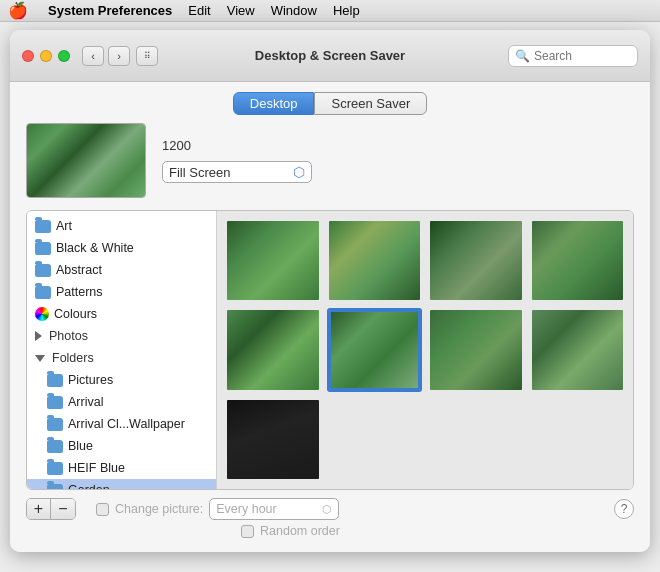 This screenshot has width=660, height=572. I want to click on every-hour-arrow: ⬡, so click(327, 510).